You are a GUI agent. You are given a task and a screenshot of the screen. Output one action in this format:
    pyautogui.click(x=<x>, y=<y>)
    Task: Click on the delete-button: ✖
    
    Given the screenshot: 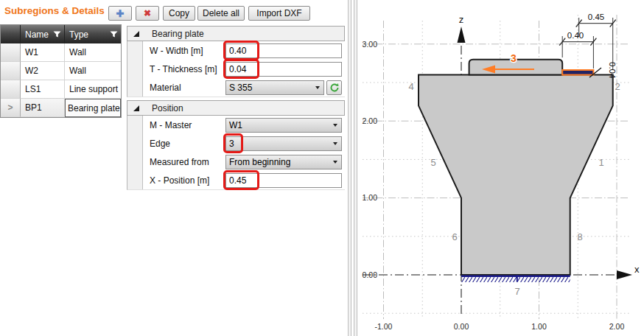 What is the action you would take?
    pyautogui.click(x=147, y=13)
    